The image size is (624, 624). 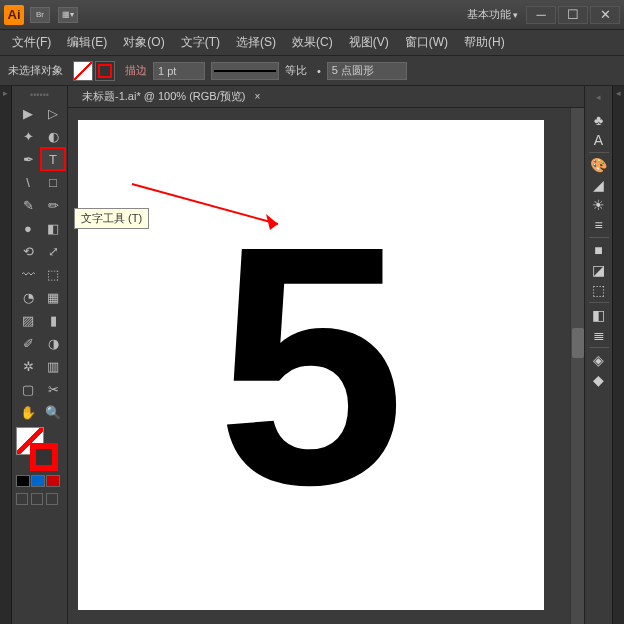 What do you see at coordinates (14, 15) in the screenshot?
I see `app-logo: Ai` at bounding box center [14, 15].